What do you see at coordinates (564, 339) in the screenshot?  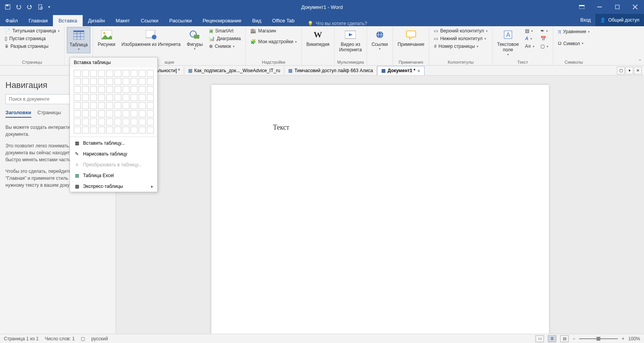 I see `web-layout-button: ▤` at bounding box center [564, 339].